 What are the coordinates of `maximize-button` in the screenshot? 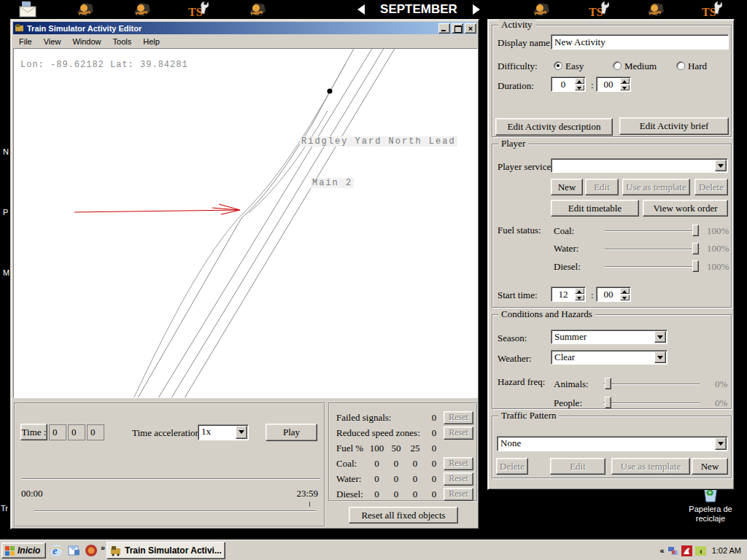 It's located at (457, 28).